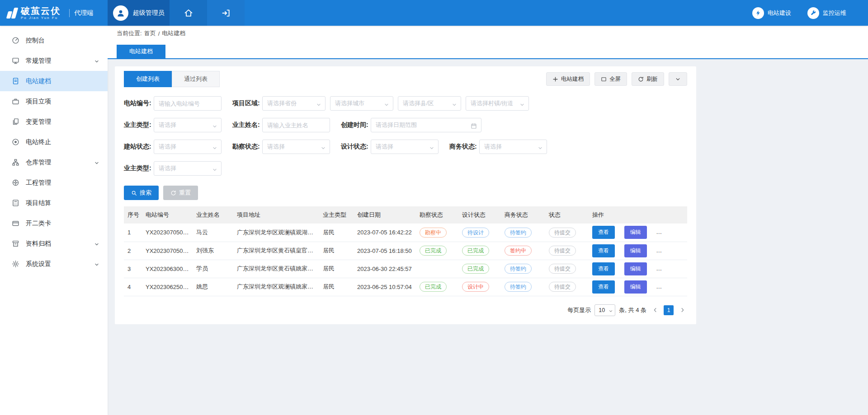 The image size is (868, 415). Describe the element at coordinates (181, 193) in the screenshot. I see `reset-button: 重置` at that location.